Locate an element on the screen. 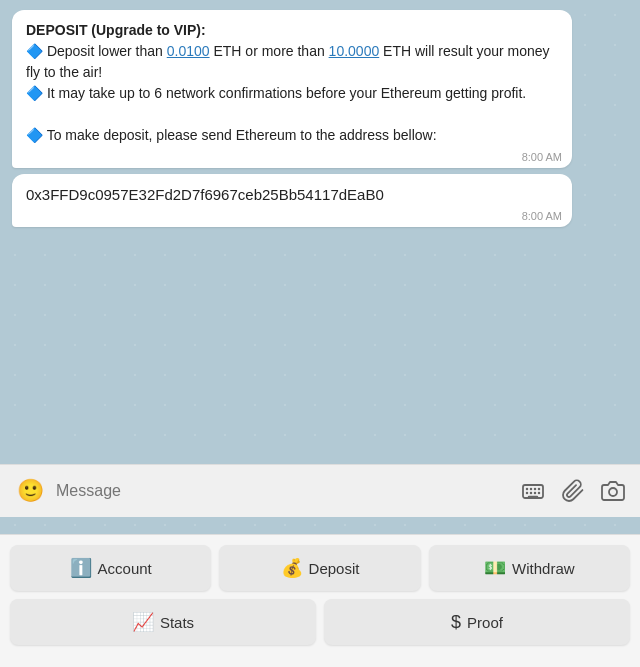 This screenshot has width=640, height=667. input-icons is located at coordinates (573, 491).